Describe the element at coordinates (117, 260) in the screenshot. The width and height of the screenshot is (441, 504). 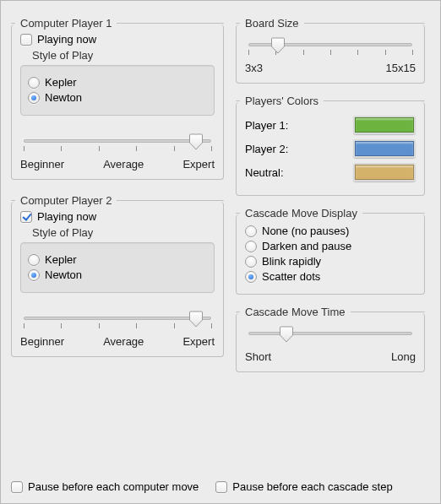
I see `style-p2-option: Kepler` at that location.